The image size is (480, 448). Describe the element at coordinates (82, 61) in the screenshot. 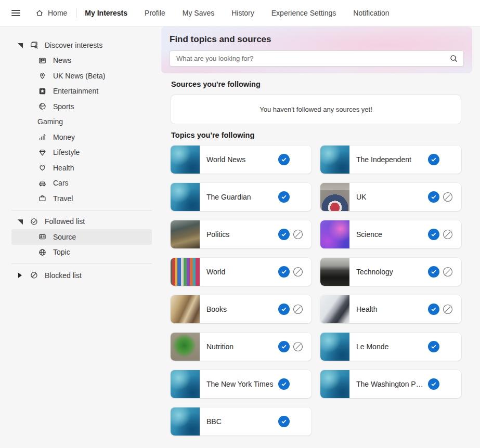

I see `sidebar-item-news: News` at that location.